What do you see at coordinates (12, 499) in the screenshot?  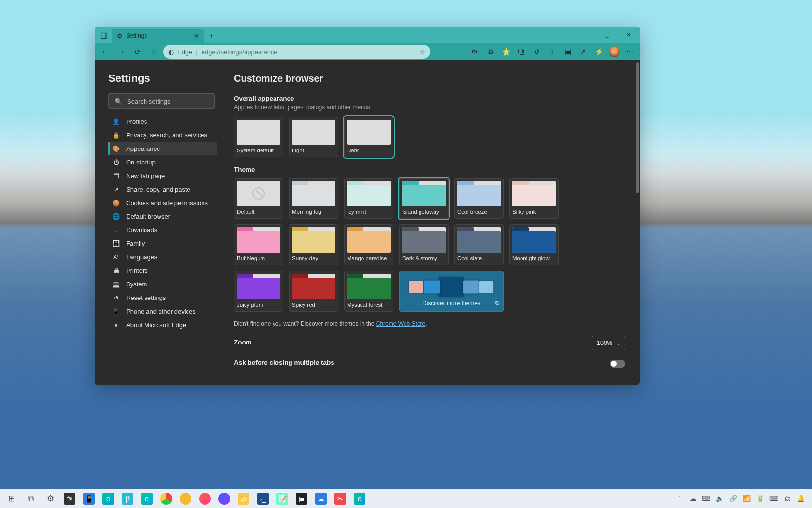 I see `start-button: ⊞` at bounding box center [12, 499].